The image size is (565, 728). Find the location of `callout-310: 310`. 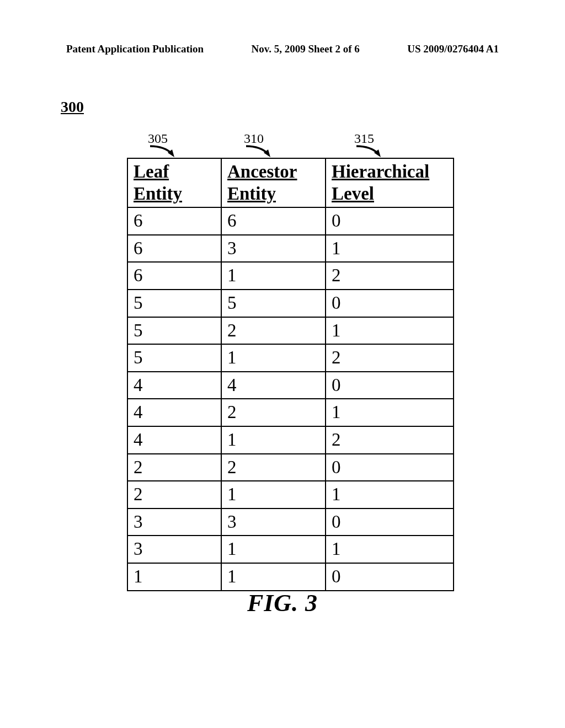

callout-310: 310 is located at coordinates (260, 146).